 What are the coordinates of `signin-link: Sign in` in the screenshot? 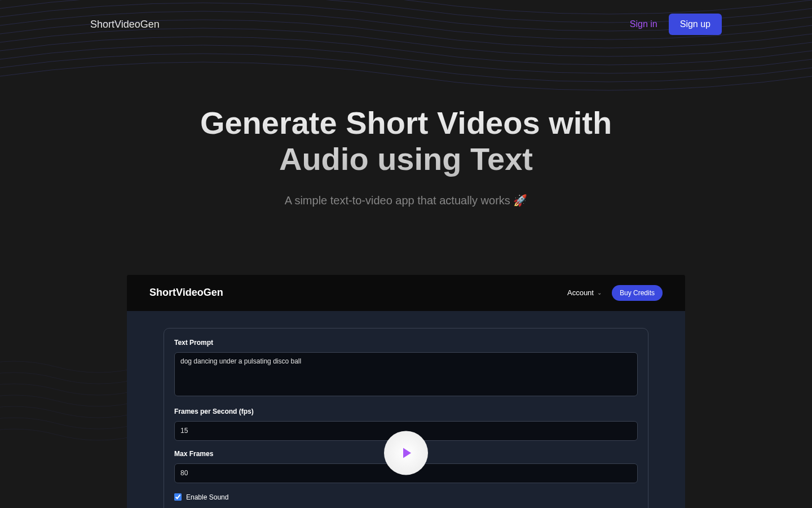 It's located at (644, 24).